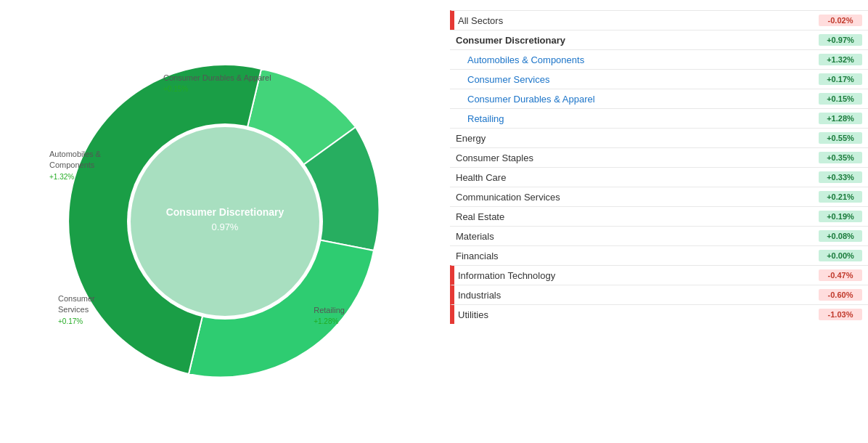 The image size is (868, 443). I want to click on table-row: Consumer Services+0.17%, so click(659, 78).